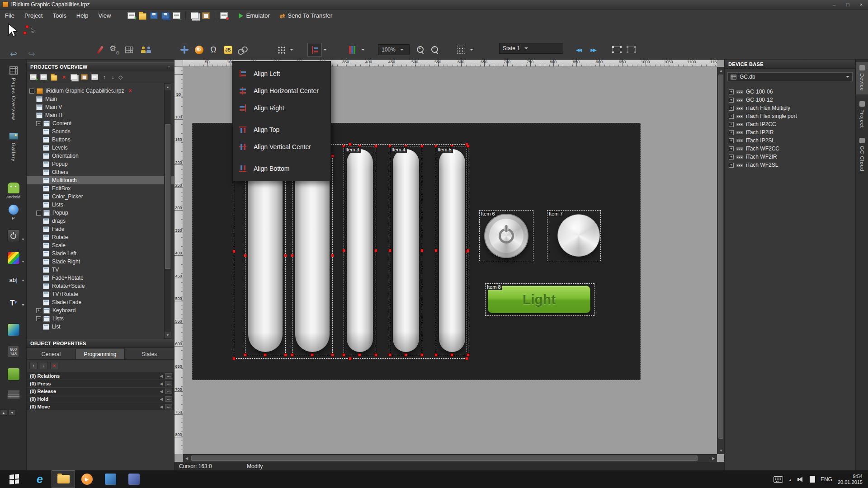  I want to click on gallery-tab: Gallery, so click(14, 147).